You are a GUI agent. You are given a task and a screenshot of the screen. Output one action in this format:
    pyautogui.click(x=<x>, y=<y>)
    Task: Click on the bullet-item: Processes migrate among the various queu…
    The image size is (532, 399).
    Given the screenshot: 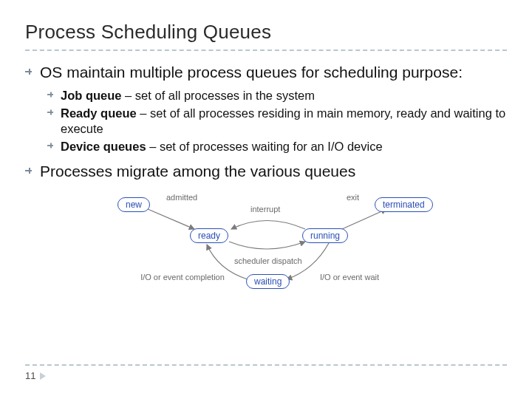 What is the action you would take?
    pyautogui.click(x=266, y=171)
    